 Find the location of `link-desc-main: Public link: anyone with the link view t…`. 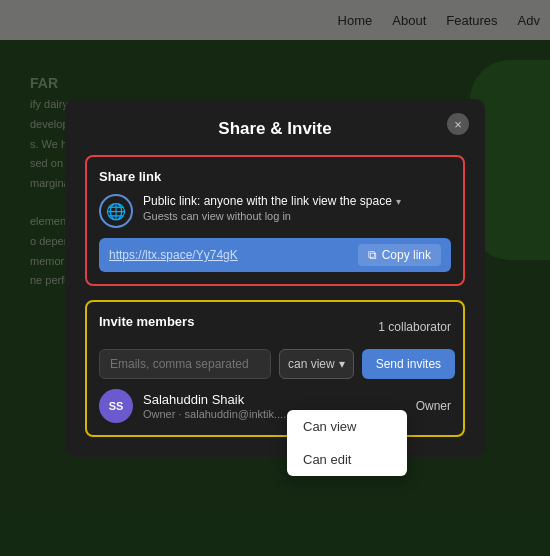

link-desc-main: Public link: anyone with the link view t… is located at coordinates (297, 201).